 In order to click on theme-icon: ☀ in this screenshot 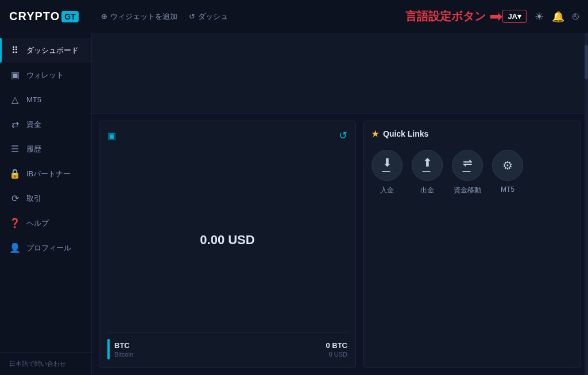, I will do `click(539, 17)`.